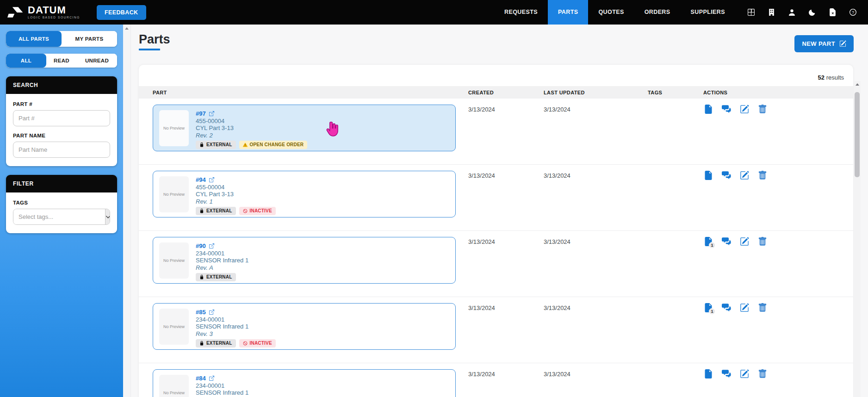 Image resolution: width=868 pixels, height=397 pixels. What do you see at coordinates (201, 114) in the screenshot?
I see `part-id: #97` at bounding box center [201, 114].